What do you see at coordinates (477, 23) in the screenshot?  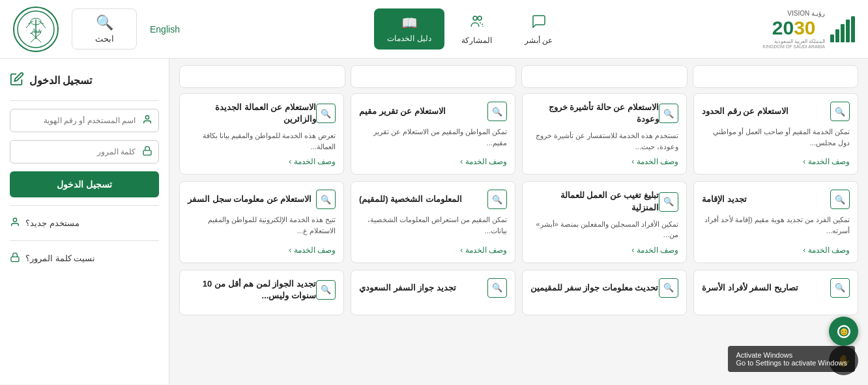 I see `participation-icon` at bounding box center [477, 23].